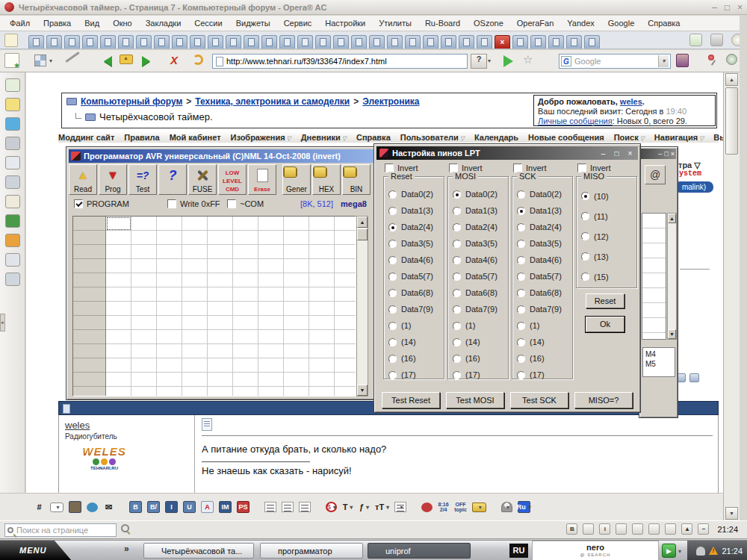  What do you see at coordinates (411, 276) in the screenshot?
I see `pin-radio: Data5(7)` at bounding box center [411, 276].